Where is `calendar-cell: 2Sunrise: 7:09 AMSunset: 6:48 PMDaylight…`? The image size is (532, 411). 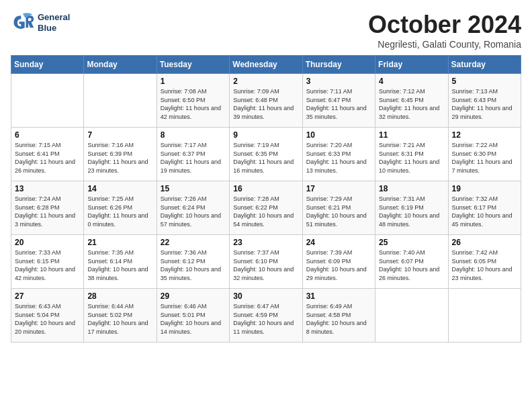
calendar-cell: 2Sunrise: 7:09 AMSunset: 6:48 PMDaylight… is located at coordinates (266, 101).